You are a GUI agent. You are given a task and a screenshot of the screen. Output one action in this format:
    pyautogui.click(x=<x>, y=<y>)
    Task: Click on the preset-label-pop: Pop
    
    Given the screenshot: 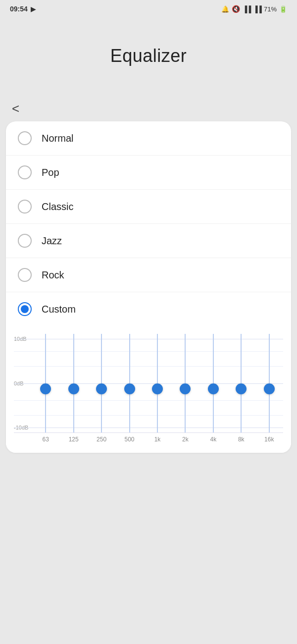 What is the action you would take?
    pyautogui.click(x=50, y=172)
    